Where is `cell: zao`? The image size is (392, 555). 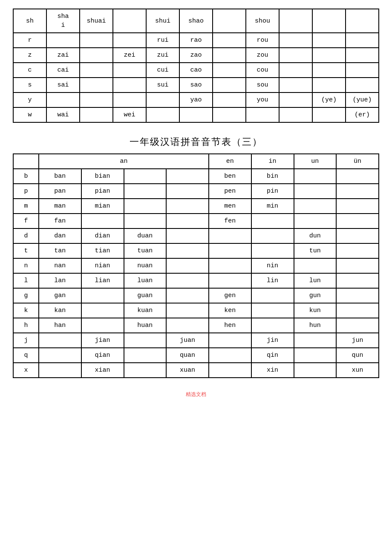
cell: zao is located at coordinates (196, 55).